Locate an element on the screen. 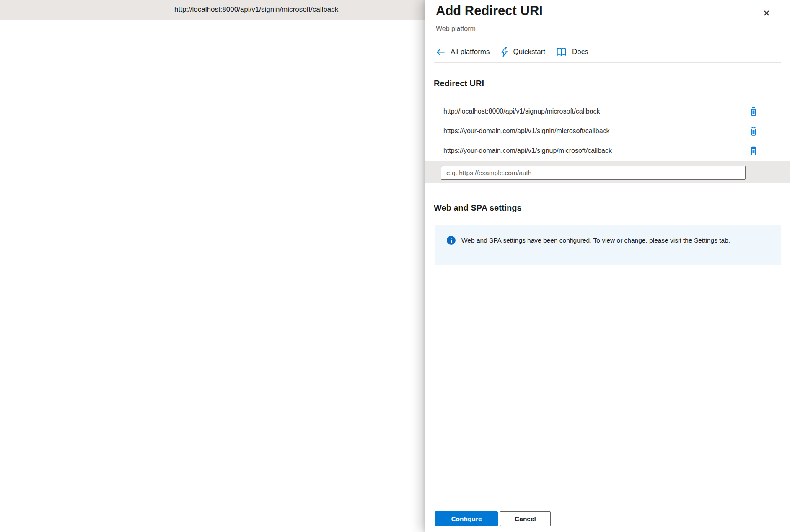  new-uri-input is located at coordinates (593, 173).